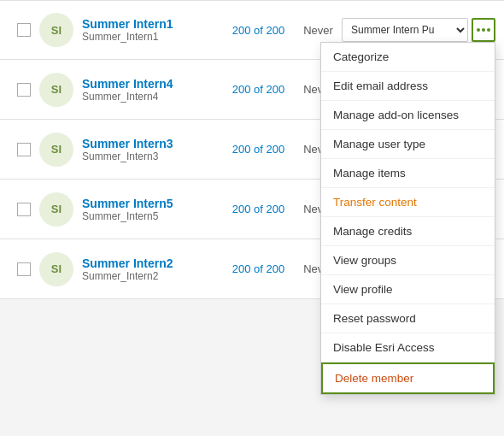  I want to click on user-name: Summer Intern4, so click(152, 84).